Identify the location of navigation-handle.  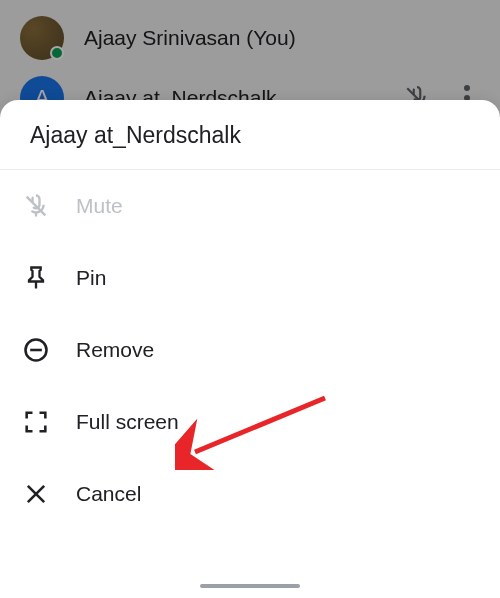
(250, 586).